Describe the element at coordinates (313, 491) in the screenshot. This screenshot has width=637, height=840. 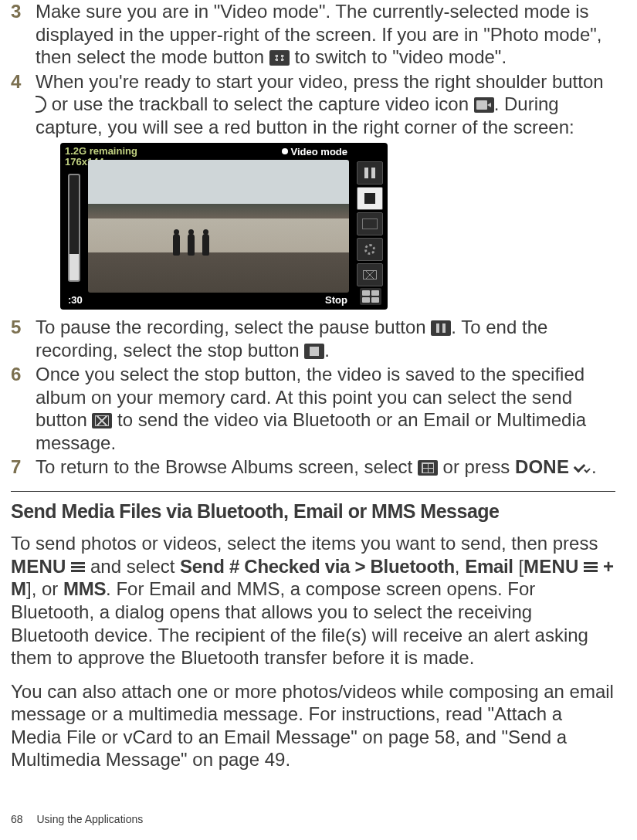
I see `divider` at that location.